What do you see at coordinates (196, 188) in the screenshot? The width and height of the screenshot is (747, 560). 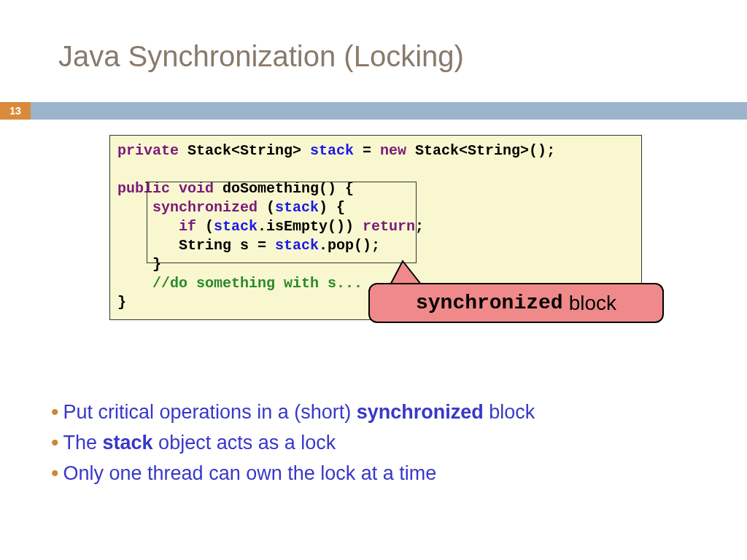 I see `code-token: void` at bounding box center [196, 188].